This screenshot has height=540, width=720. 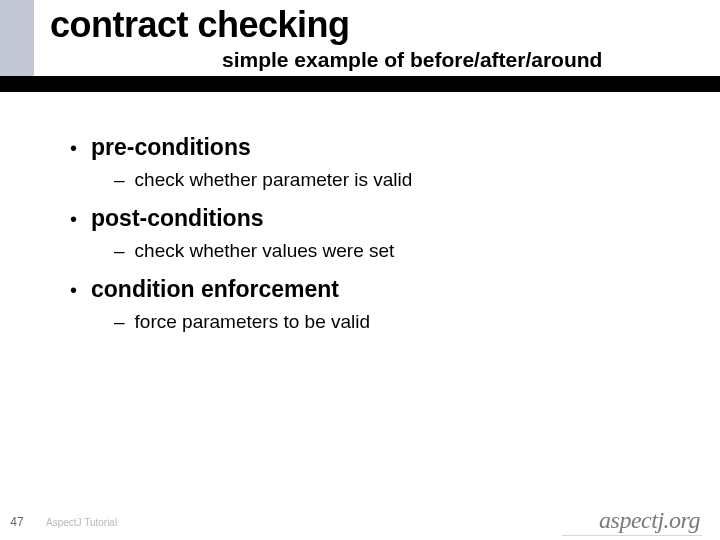 I want to click on bullet-sub-text: check whether values were set, so click(x=265, y=251).